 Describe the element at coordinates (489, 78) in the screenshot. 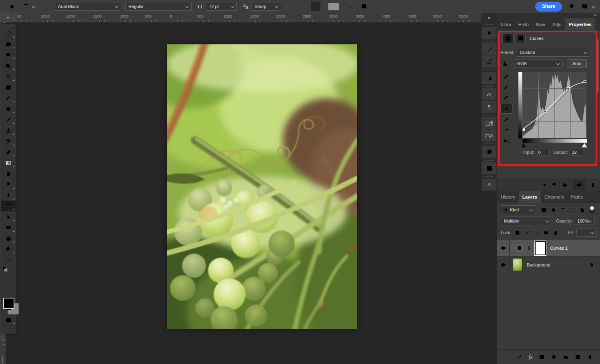

I see `clone-source-panel` at that location.